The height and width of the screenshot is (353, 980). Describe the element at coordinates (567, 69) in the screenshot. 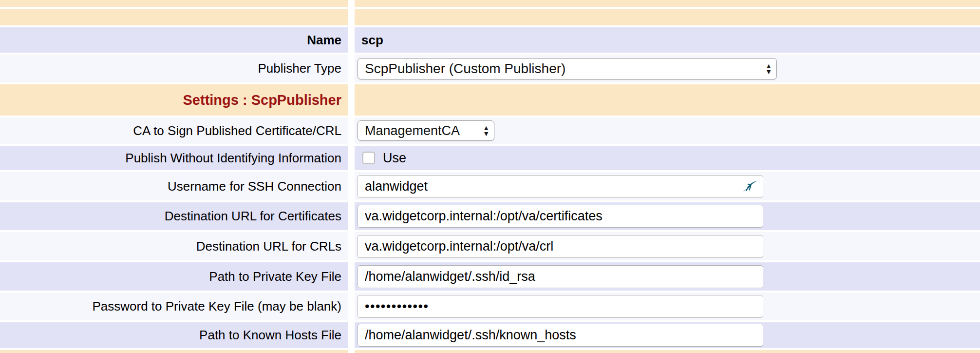

I see `publisher-type-select: ScpPublisher (Custom Publisher) ▲ ▼` at that location.